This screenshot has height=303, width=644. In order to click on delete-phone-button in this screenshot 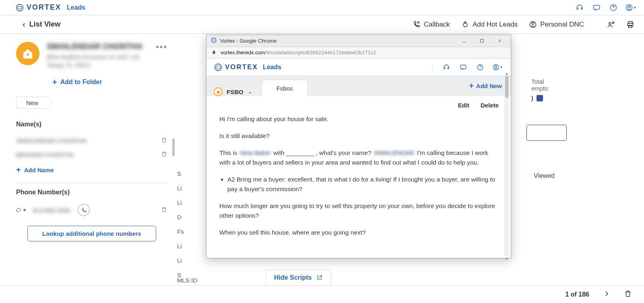, I will do `click(164, 210)`.